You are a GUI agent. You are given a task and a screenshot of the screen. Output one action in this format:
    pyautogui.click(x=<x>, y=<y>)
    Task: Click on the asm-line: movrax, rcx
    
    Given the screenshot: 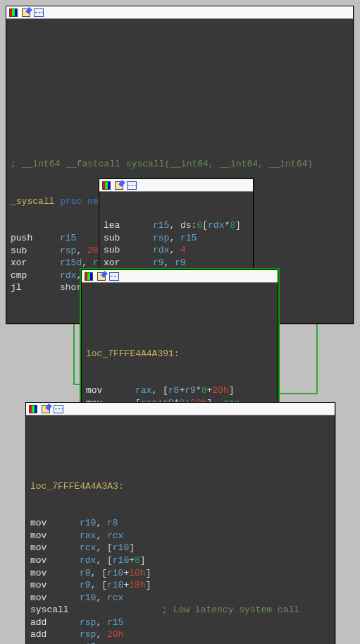 What is the action you would take?
    pyautogui.click(x=180, y=536)
    